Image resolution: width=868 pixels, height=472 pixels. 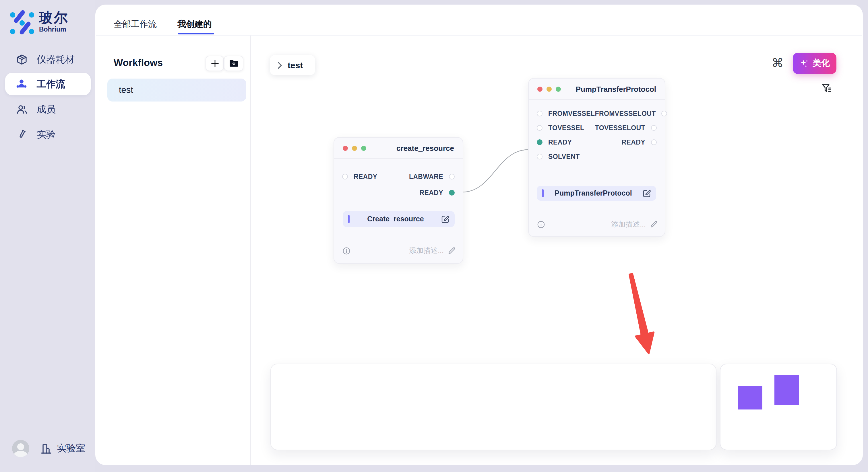 I want to click on panel-divider, so click(x=251, y=250).